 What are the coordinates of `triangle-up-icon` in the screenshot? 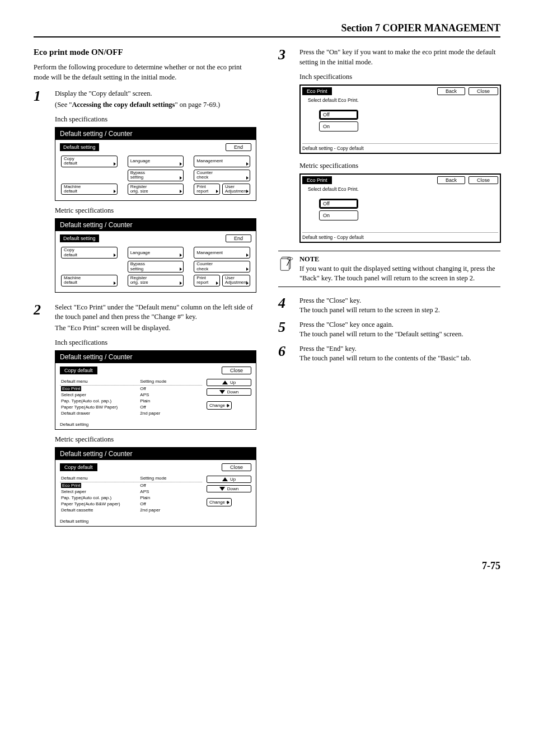 It's located at (225, 383).